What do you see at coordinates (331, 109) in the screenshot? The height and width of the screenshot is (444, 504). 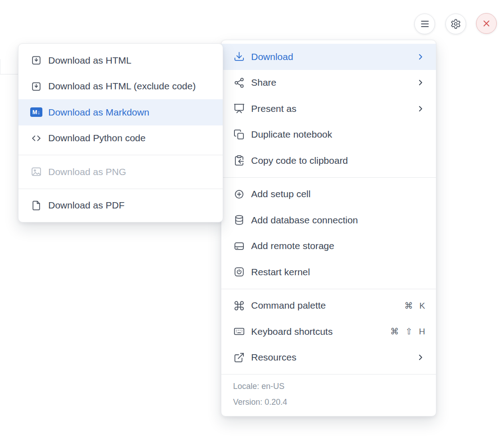 I see `menu-item-label: Present as` at bounding box center [331, 109].